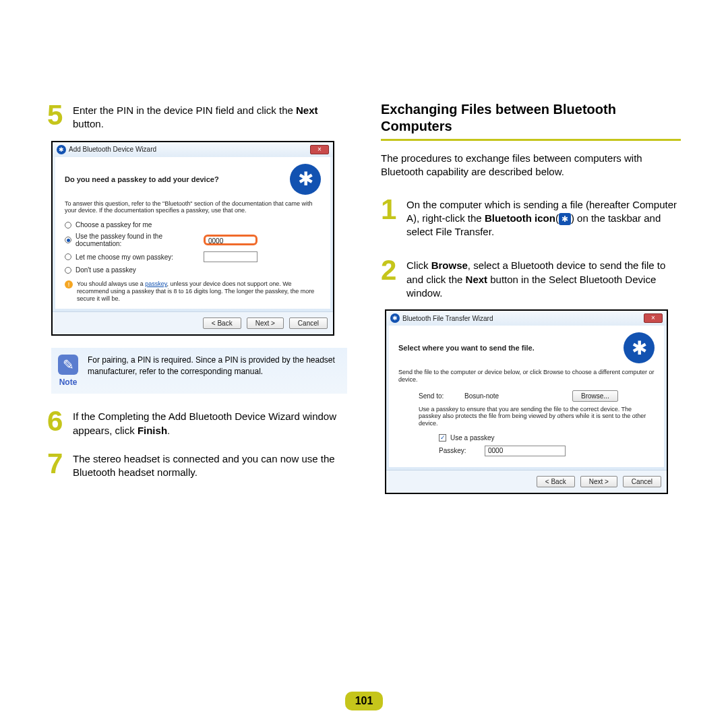 This screenshot has width=728, height=728. I want to click on note-text: For pairing, a PIN is required. Since a …, so click(214, 371).